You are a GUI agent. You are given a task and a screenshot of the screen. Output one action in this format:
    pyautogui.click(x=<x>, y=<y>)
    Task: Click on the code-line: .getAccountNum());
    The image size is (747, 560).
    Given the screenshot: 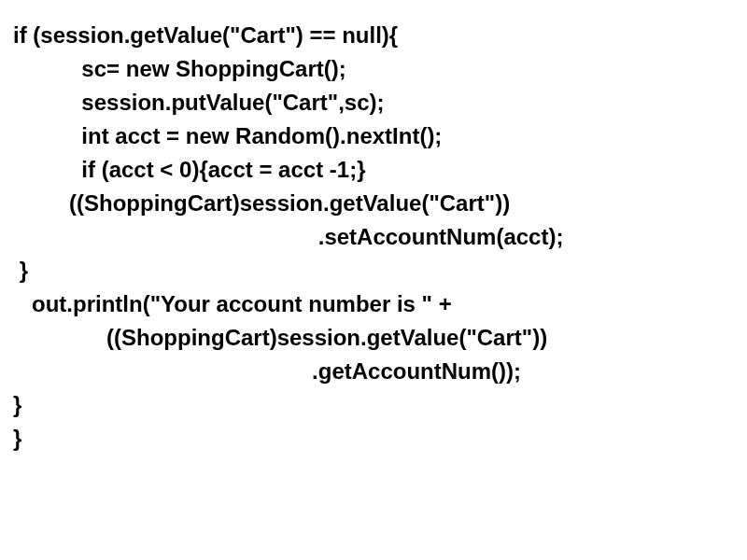 What is the action you would take?
    pyautogui.click(x=374, y=371)
    